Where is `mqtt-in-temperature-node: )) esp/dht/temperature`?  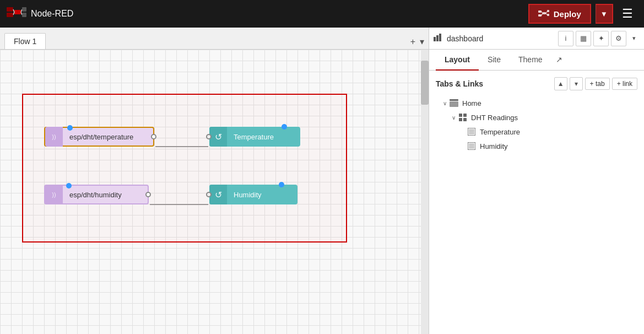
mqtt-in-temperature-node: )) esp/dht/temperature is located at coordinates (99, 137).